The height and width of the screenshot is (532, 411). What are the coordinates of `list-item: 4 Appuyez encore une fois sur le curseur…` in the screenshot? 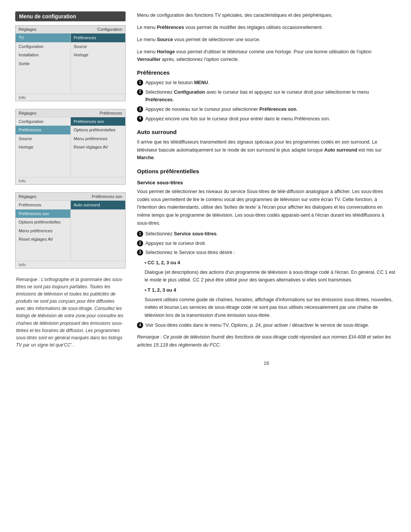 It's located at (266, 119).